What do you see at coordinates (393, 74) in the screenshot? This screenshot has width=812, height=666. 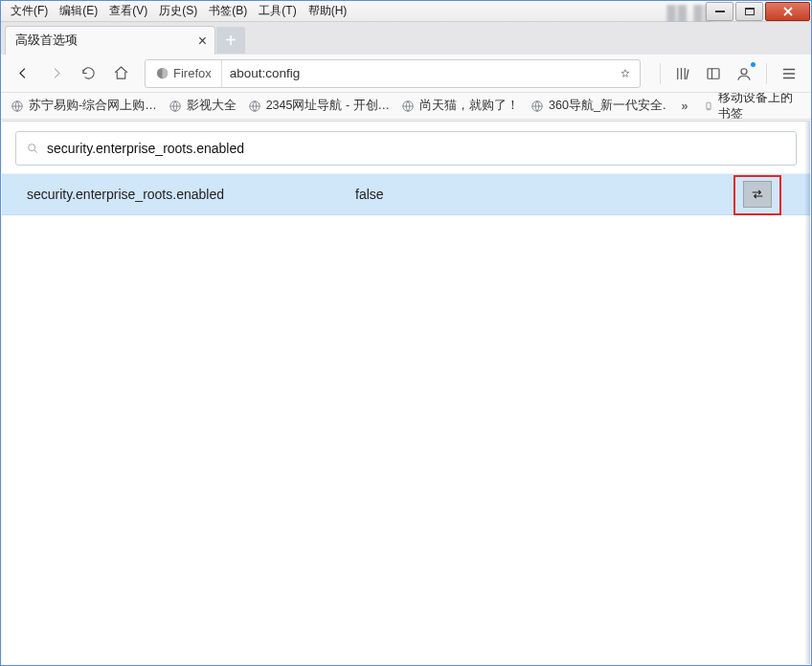 I see `url-bar: Firefox about:config` at bounding box center [393, 74].